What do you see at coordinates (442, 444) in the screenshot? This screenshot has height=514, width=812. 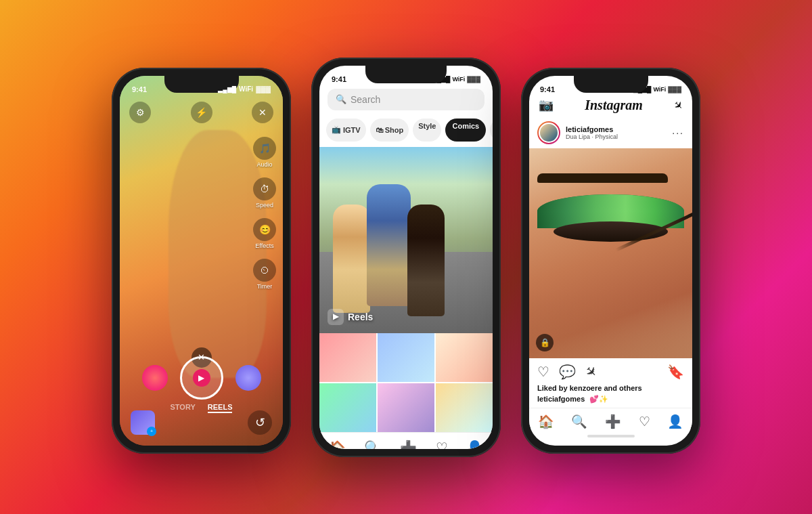 I see `nav-heart-mid: ♡` at bounding box center [442, 444].